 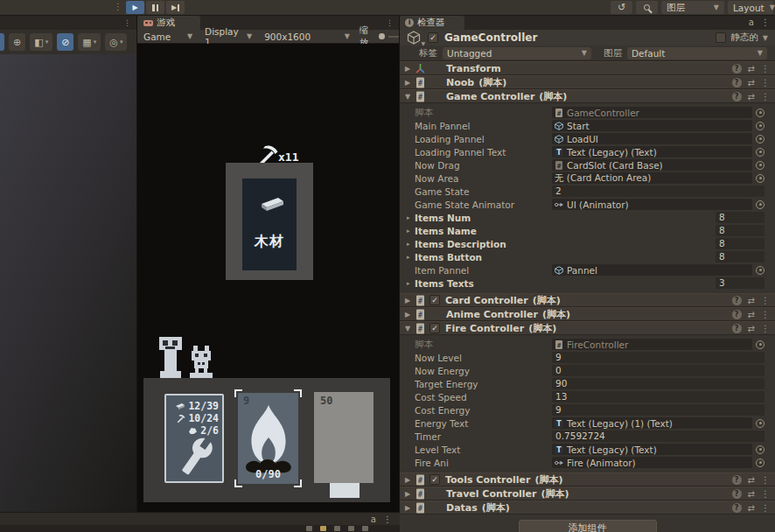 What do you see at coordinates (697, 53) in the screenshot?
I see `layer-dropdown: Default▼` at bounding box center [697, 53].